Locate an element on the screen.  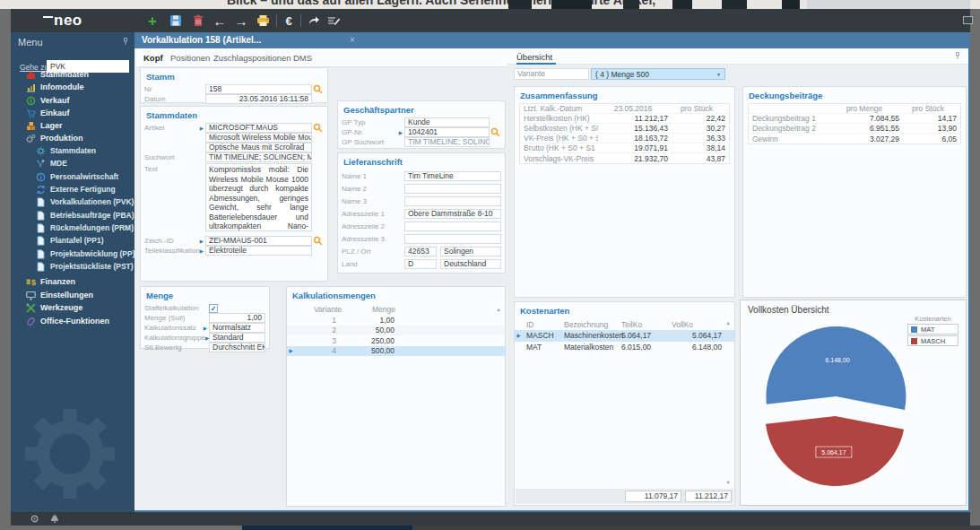
house-icon is located at coordinates (30, 75).